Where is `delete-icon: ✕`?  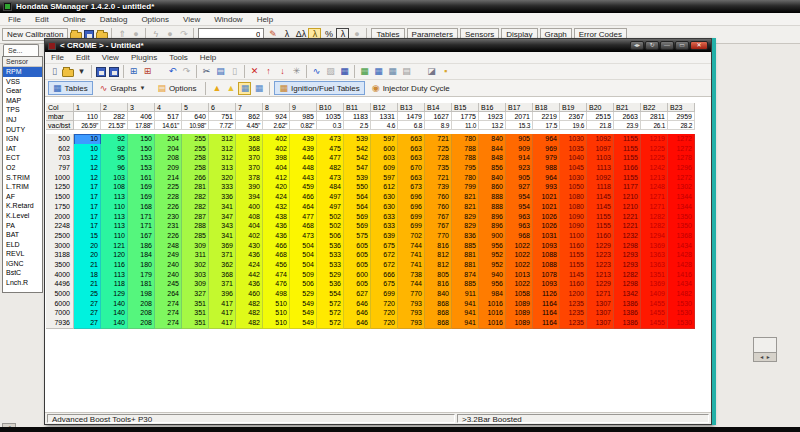
delete-icon: ✕ is located at coordinates (254, 72).